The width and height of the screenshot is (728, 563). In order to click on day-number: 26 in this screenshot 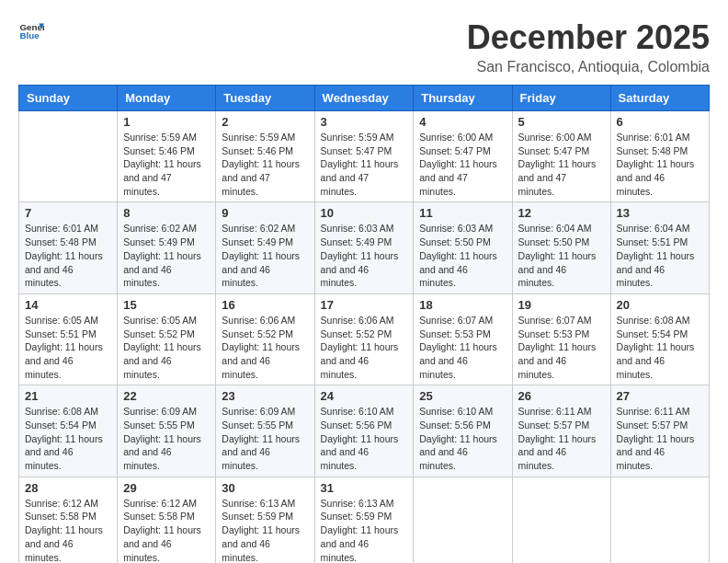, I will do `click(562, 396)`.